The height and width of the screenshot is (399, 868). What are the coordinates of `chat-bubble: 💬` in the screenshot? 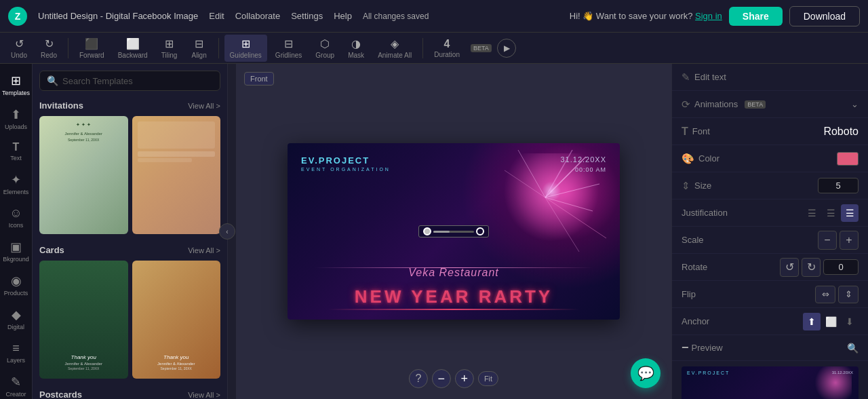 It's located at (646, 373).